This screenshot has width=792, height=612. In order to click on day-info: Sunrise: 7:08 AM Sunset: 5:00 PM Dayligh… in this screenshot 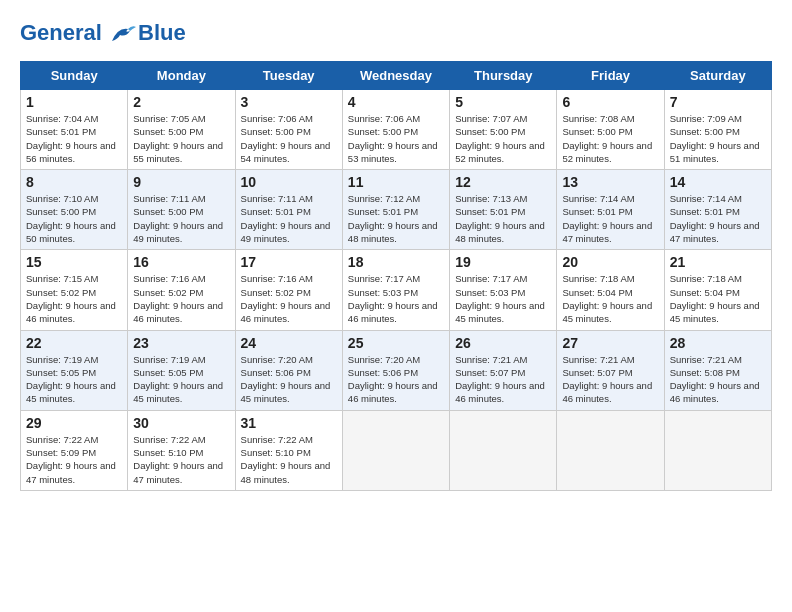, I will do `click(610, 138)`.